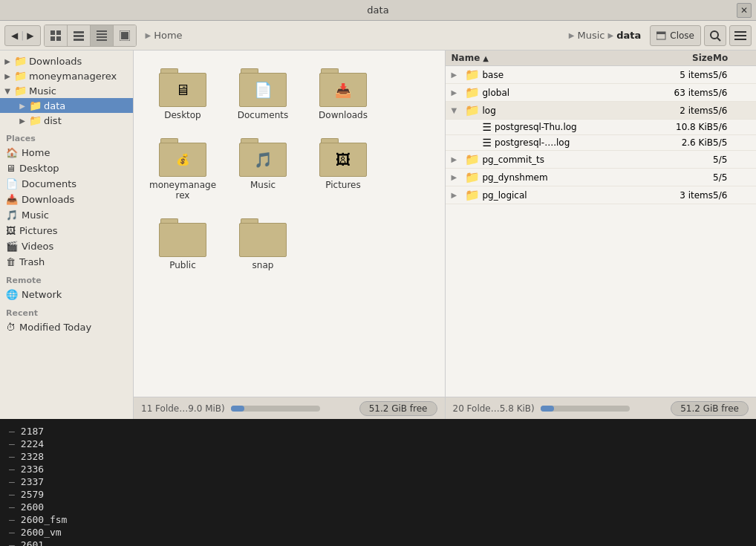 This screenshot has height=546, width=756. I want to click on clock-icon: ⏱, so click(10, 327).